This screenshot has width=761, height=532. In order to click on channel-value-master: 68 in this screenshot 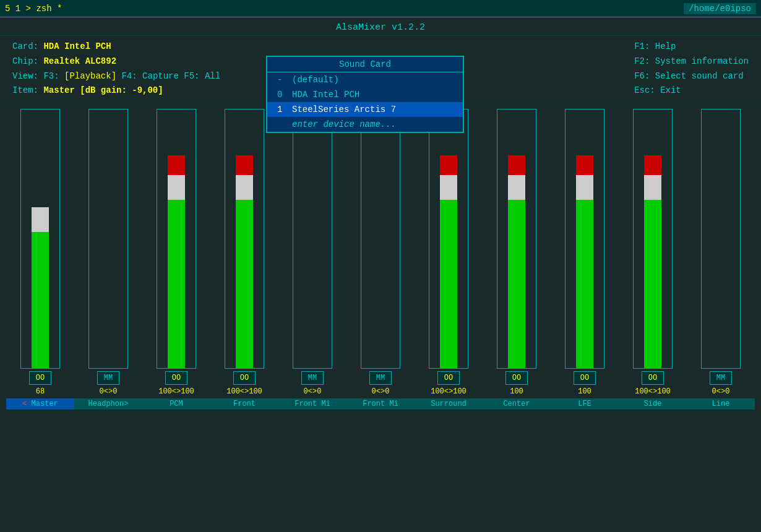, I will do `click(40, 392)`.